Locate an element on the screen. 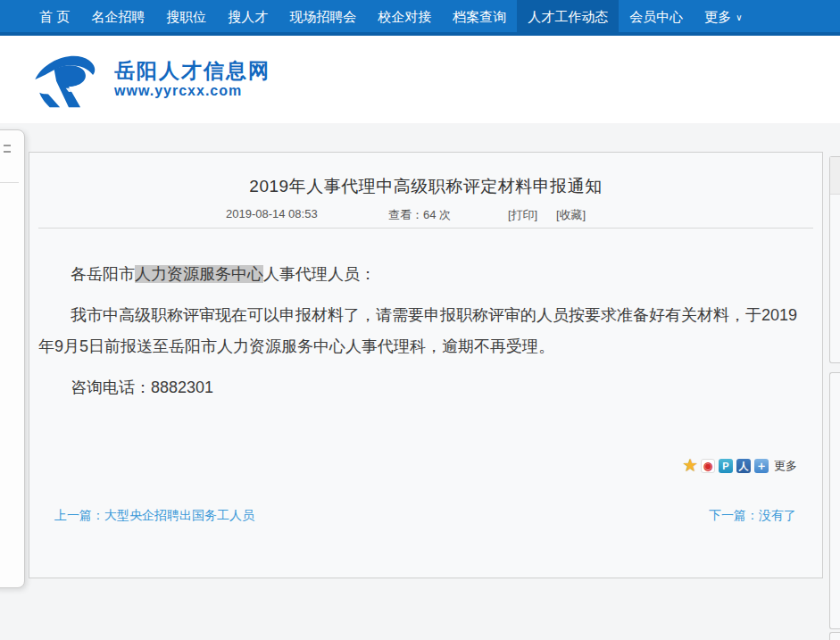  nav-item-label: 搜职位 is located at coordinates (186, 16).